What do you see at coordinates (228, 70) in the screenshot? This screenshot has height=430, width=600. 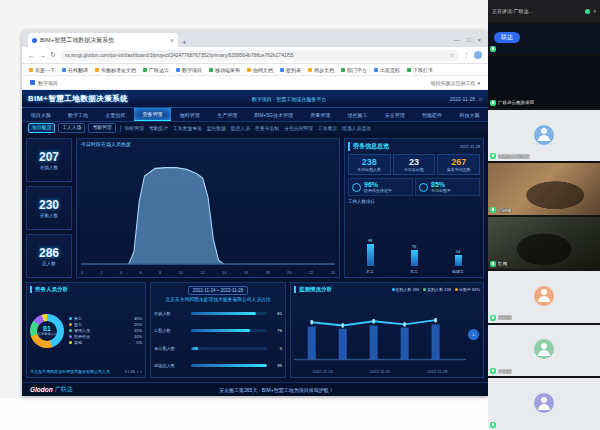 I see `bookmark-label: 移动端发布` at bounding box center [228, 70].